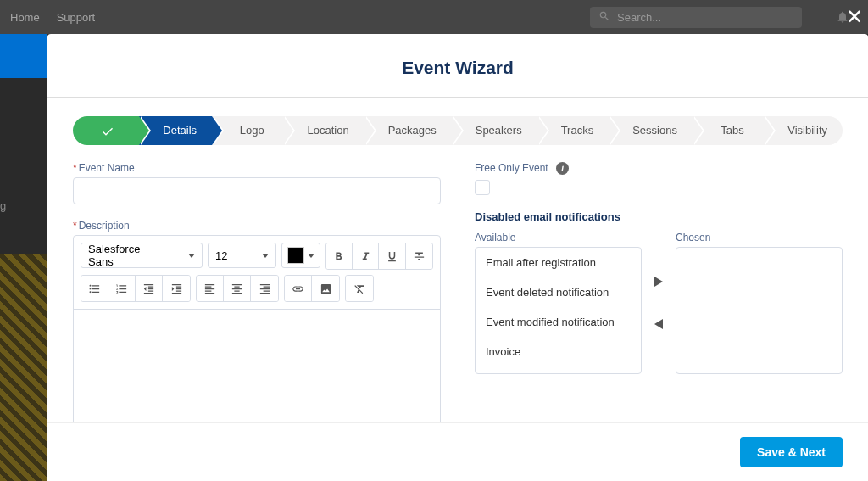 The width and height of the screenshot is (868, 481). I want to click on move-right-button, so click(659, 282).